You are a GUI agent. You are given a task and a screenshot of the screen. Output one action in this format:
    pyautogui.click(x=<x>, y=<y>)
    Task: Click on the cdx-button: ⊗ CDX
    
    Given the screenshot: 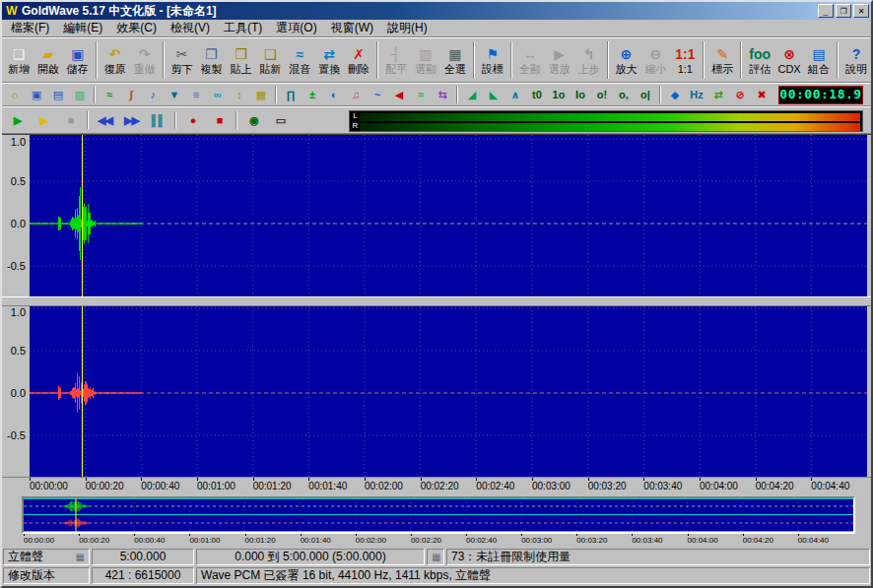 What is the action you would take?
    pyautogui.click(x=789, y=60)
    